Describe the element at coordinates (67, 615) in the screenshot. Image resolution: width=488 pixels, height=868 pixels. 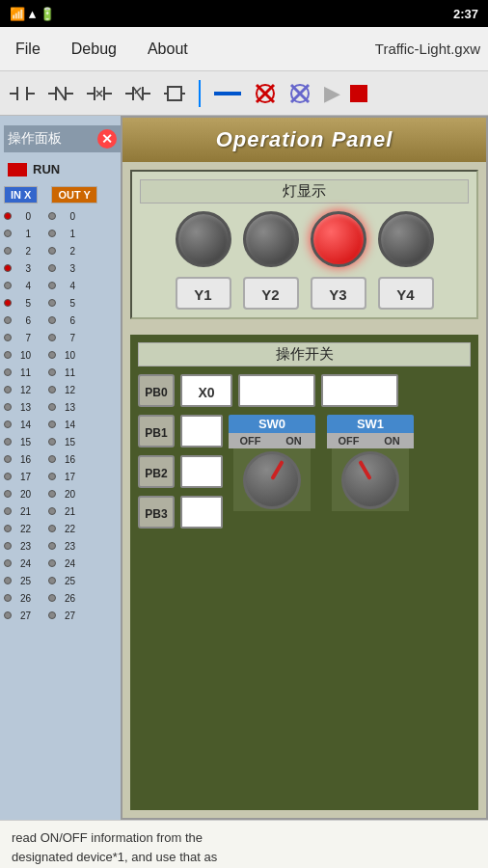
I see `io-out-num-23: 27` at that location.